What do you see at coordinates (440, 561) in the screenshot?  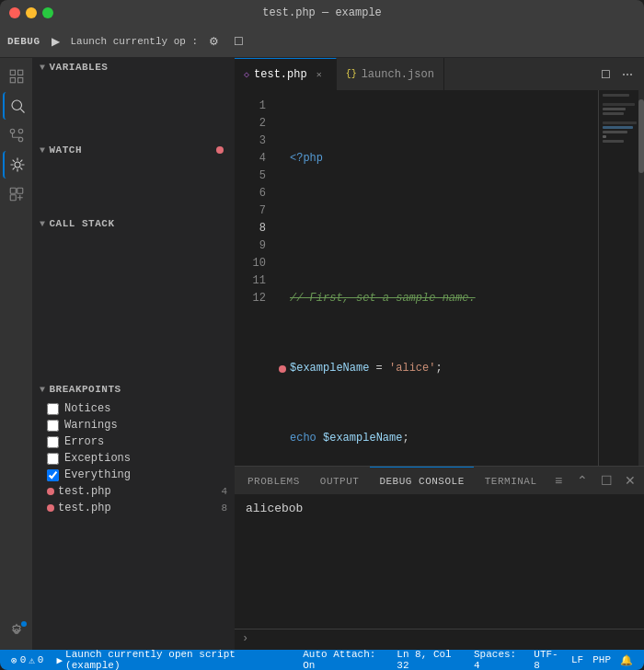 I see `panel-content: alicebob` at bounding box center [440, 561].